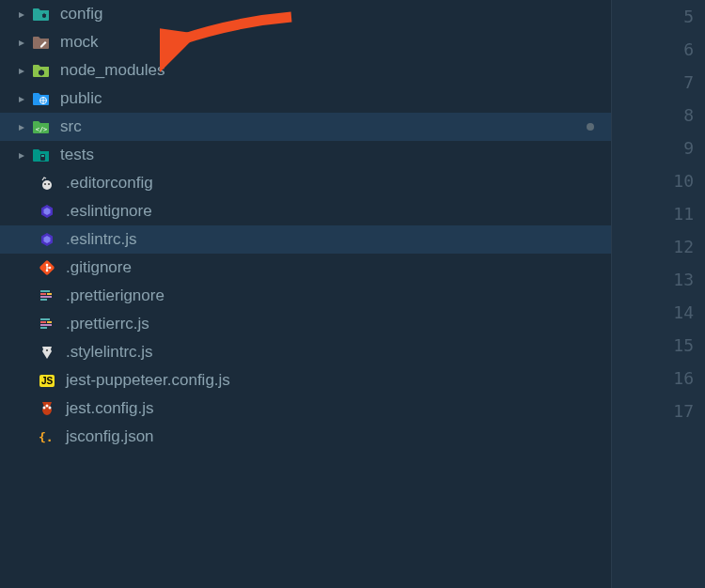 This screenshot has height=588, width=705. Describe the element at coordinates (41, 99) in the screenshot. I see `folder-public-icon` at that location.